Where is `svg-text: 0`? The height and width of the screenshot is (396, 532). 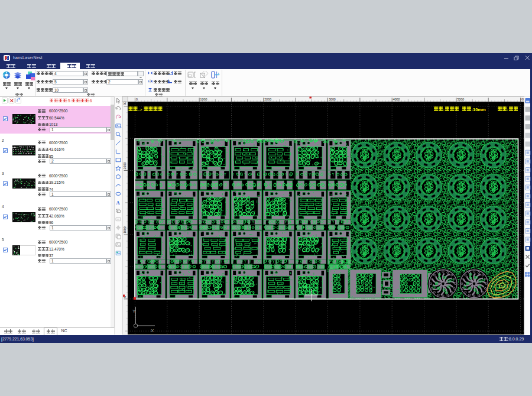
svg-text: 0 is located at coordinates (137, 99).